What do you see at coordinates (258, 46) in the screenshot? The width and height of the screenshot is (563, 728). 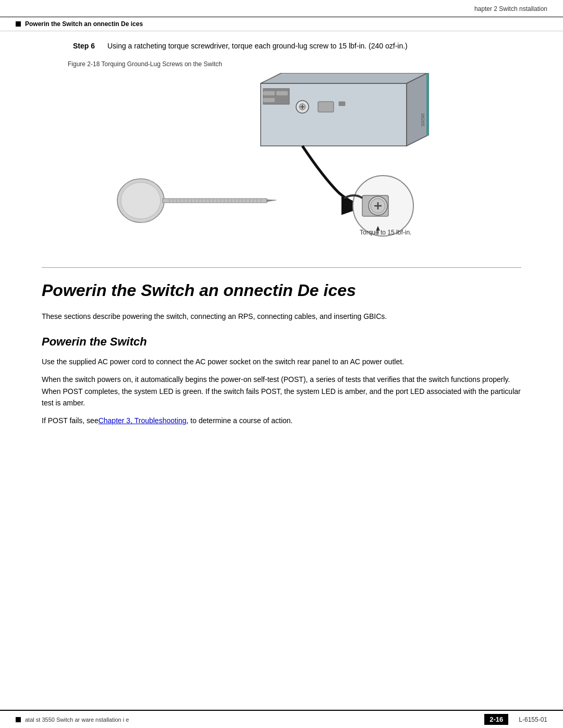 I see `step-description: Using a ratcheting torque screwdriver, t…` at bounding box center [258, 46].